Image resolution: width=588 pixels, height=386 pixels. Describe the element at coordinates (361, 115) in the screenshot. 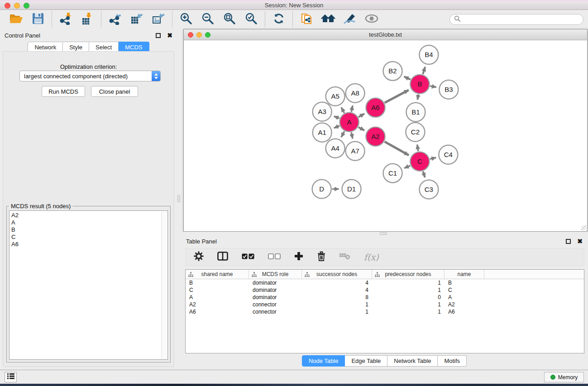

I see `graph-edge-A-A6` at that location.